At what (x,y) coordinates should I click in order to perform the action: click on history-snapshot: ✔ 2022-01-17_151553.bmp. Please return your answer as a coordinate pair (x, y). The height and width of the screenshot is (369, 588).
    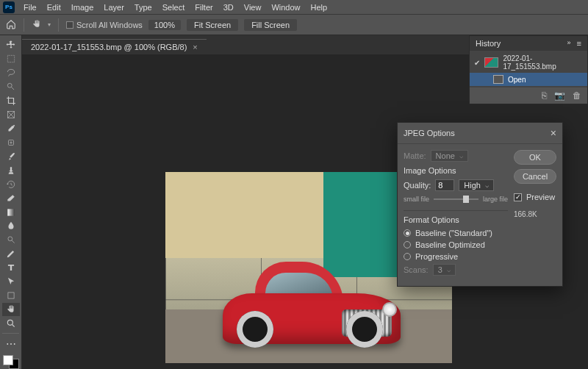
    Looking at the image, I should click on (528, 62).